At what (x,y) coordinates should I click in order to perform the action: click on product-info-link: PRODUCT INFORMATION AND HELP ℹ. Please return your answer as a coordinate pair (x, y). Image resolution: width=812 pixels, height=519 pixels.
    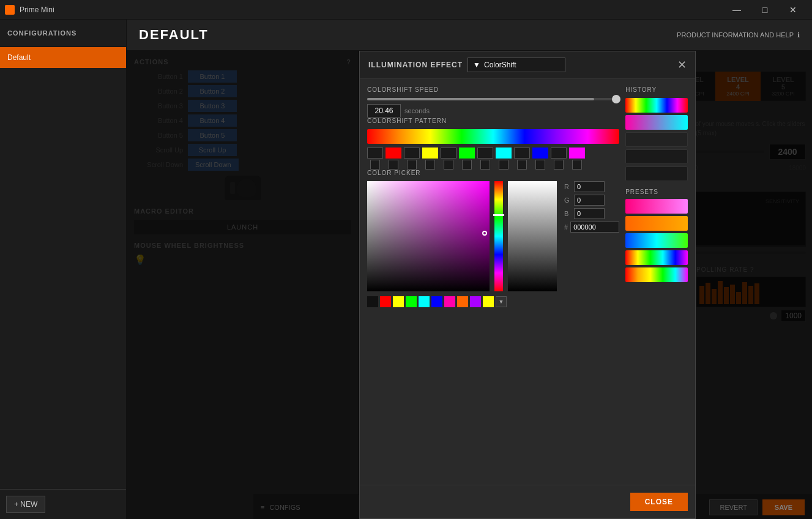
    Looking at the image, I should click on (738, 35).